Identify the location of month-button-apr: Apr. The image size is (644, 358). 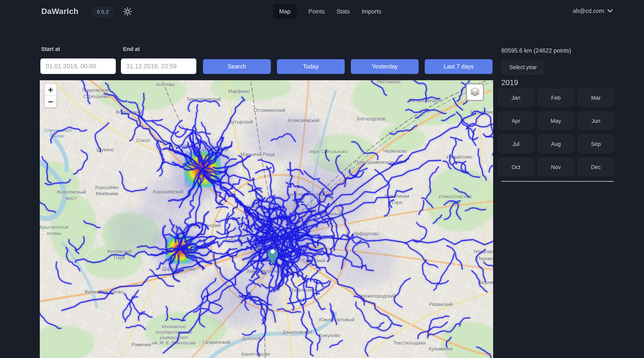
(516, 121).